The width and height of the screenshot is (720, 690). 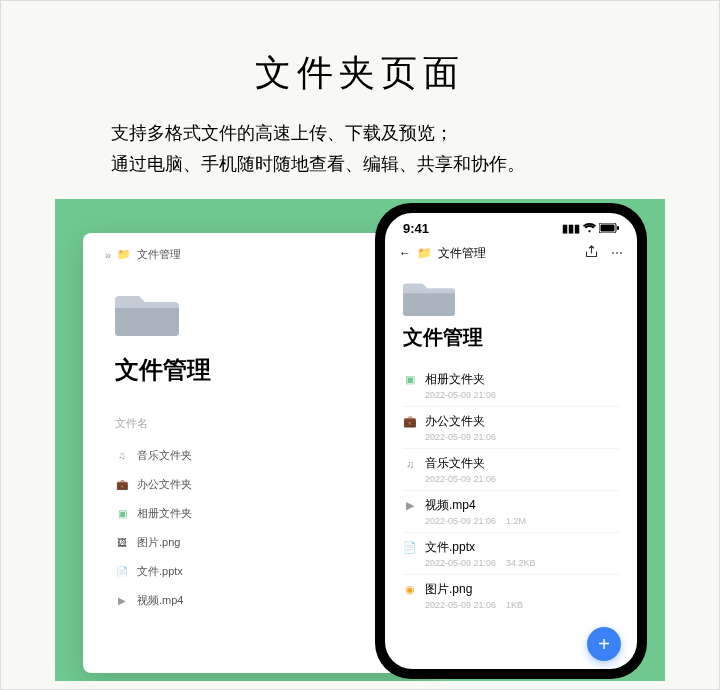 What do you see at coordinates (462, 254) in the screenshot?
I see `nav-title: 文件管理` at bounding box center [462, 254].